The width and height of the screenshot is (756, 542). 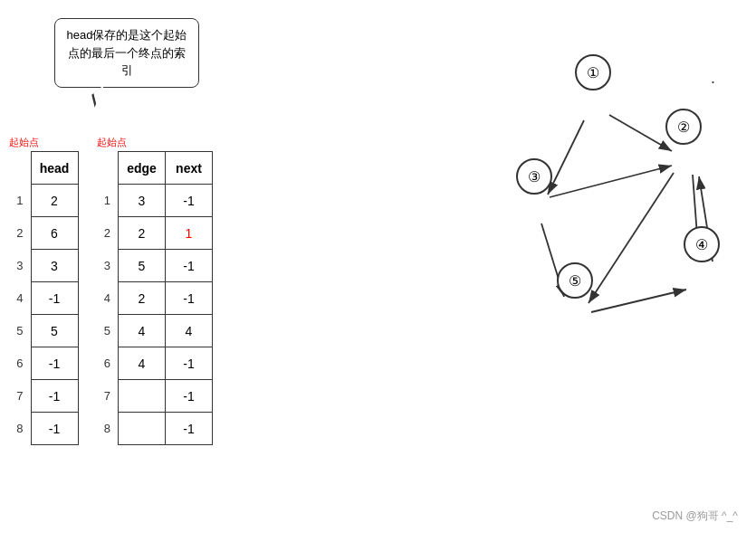 What do you see at coordinates (155, 364) in the screenshot?
I see `table-row: 6 4 -1` at bounding box center [155, 364].